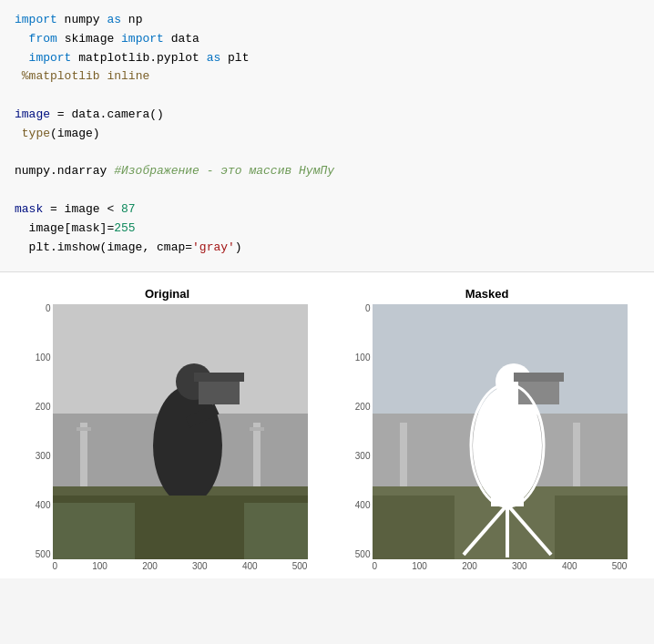 The width and height of the screenshot is (654, 644). What do you see at coordinates (39, 432) in the screenshot?
I see `original-y-axis: 0 100 200 300 400 500` at bounding box center [39, 432].